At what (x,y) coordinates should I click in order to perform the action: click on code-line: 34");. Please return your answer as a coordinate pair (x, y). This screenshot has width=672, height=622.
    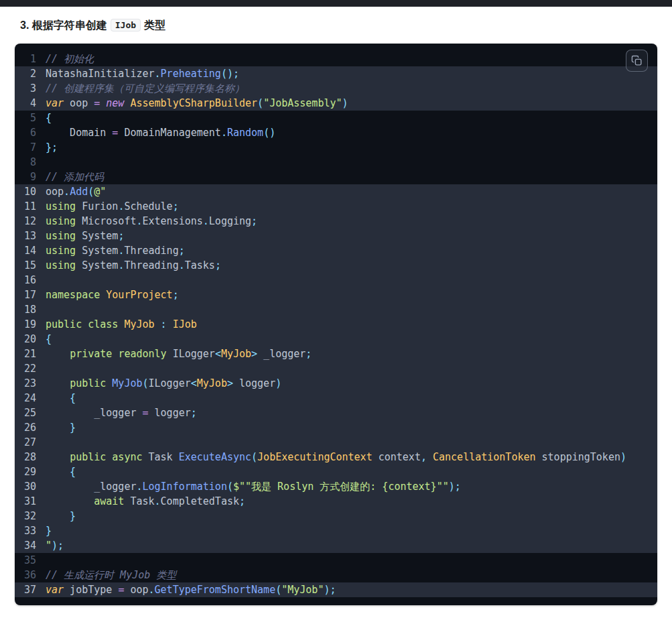
    Looking at the image, I should click on (336, 546).